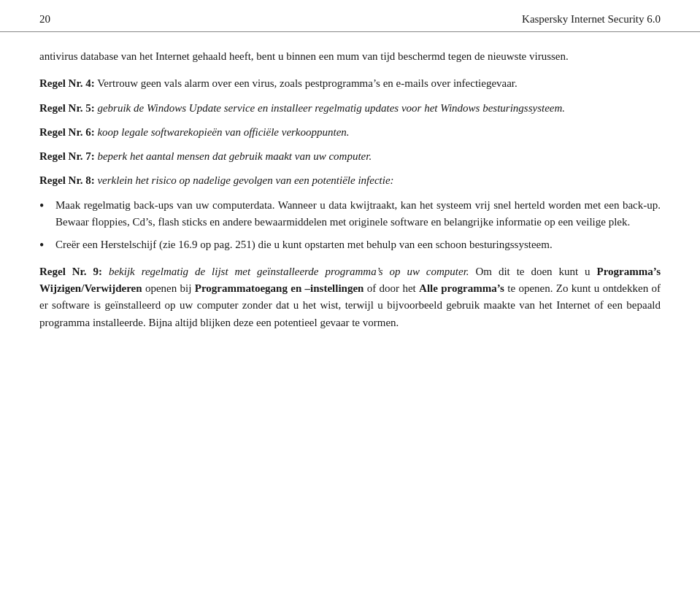 The height and width of the screenshot is (610, 700). What do you see at coordinates (350, 247) in the screenshot?
I see `list-item: • Creër een Herstelschijf (zie 16.9 op p…` at bounding box center [350, 247].